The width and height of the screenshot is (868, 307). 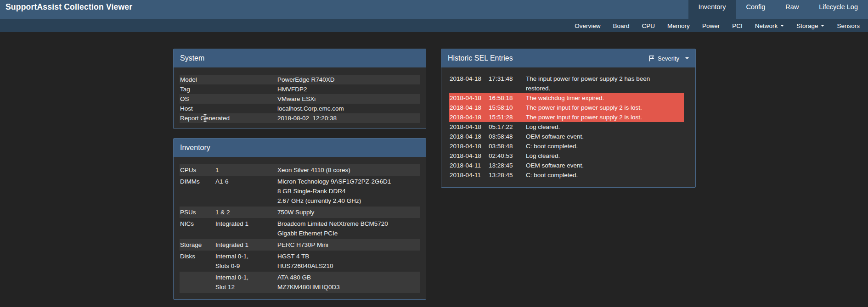 What do you see at coordinates (299, 261) in the screenshot?
I see `inventory-row: DisksInternal 0-1,Slots 0-9HGST 4 TBHUS7…` at bounding box center [299, 261].